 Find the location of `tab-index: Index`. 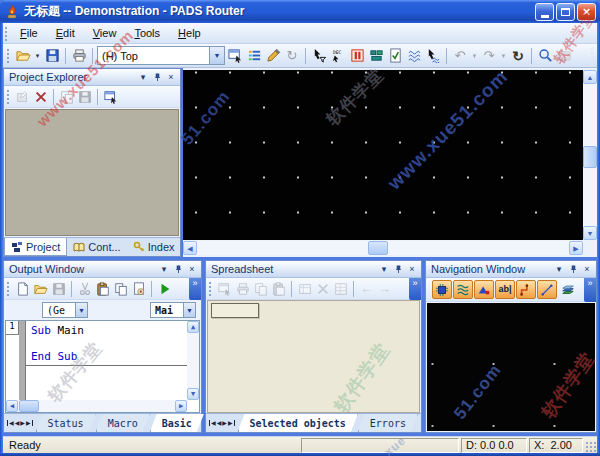

tab-index: Index is located at coordinates (154, 247).